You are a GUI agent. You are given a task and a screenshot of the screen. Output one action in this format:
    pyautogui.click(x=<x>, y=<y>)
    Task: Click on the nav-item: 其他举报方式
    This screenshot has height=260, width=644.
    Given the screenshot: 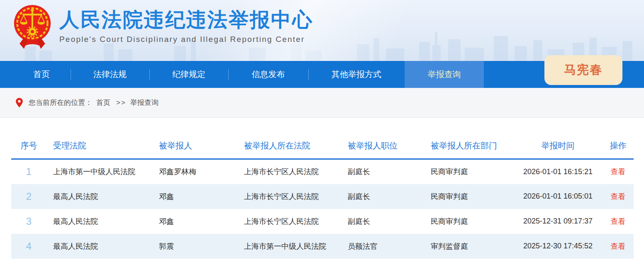 What is the action you would take?
    pyautogui.click(x=356, y=75)
    